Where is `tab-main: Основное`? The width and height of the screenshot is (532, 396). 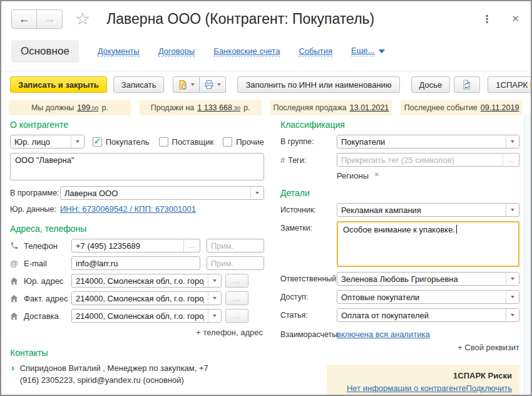 tab-main: Основное is located at coordinates (45, 51).